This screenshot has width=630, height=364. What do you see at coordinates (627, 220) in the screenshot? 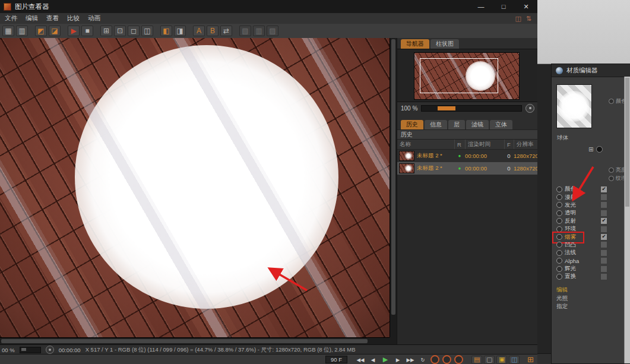
I see `material-editor-scrollbar` at bounding box center [627, 220].